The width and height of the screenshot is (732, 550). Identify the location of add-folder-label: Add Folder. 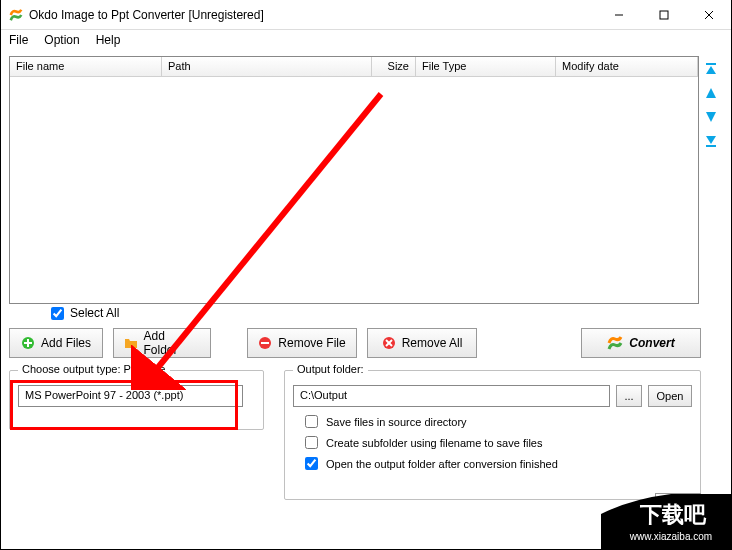
(172, 343).